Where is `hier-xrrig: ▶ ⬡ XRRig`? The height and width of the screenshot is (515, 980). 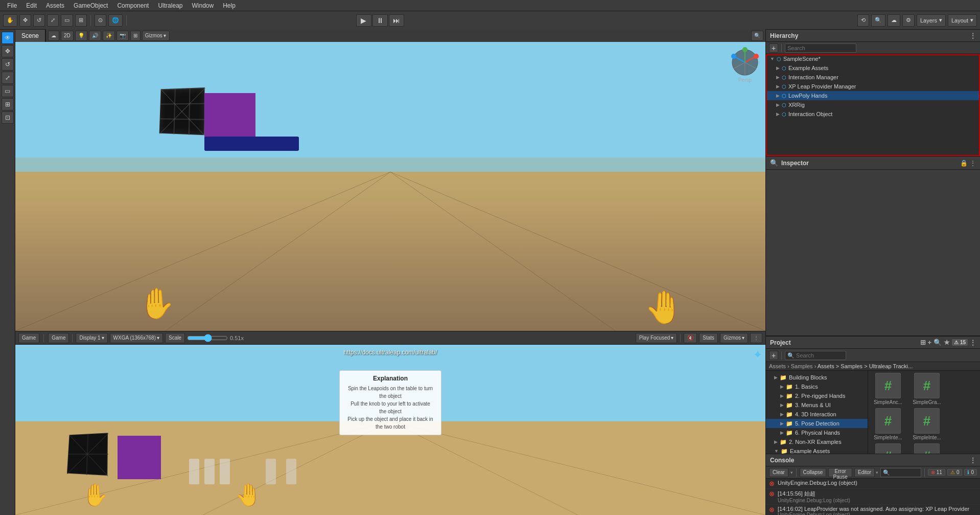 hier-xrrig: ▶ ⬡ XRRig is located at coordinates (873, 105).